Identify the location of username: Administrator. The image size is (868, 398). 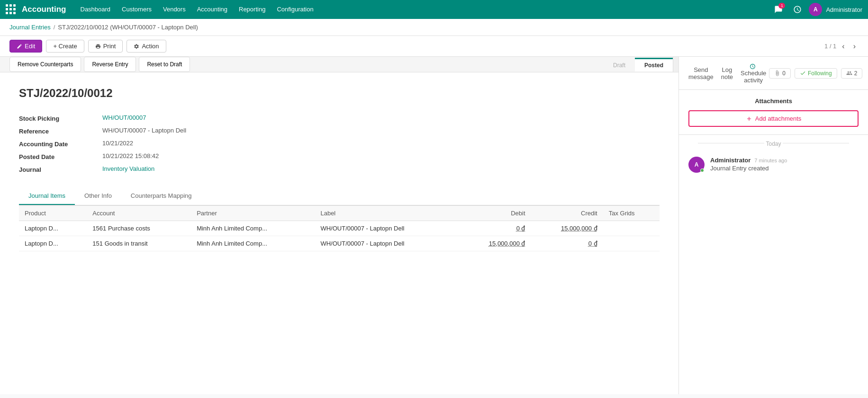
(844, 9).